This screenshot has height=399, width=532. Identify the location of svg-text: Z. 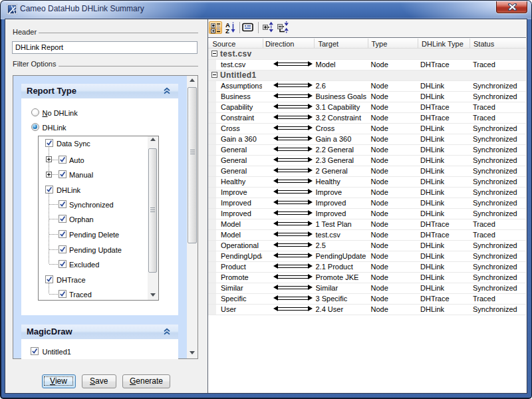
(227, 31).